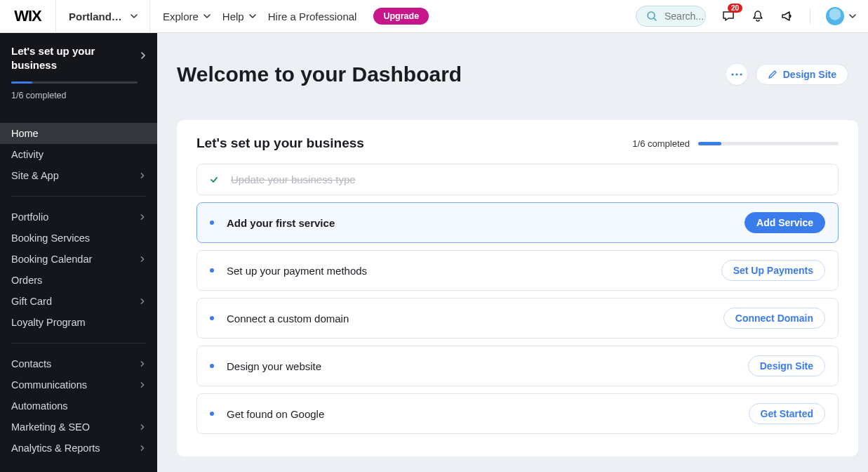 The height and width of the screenshot is (472, 868). What do you see at coordinates (48, 322) in the screenshot?
I see `sidebar-item-label: Loyalty Program` at bounding box center [48, 322].